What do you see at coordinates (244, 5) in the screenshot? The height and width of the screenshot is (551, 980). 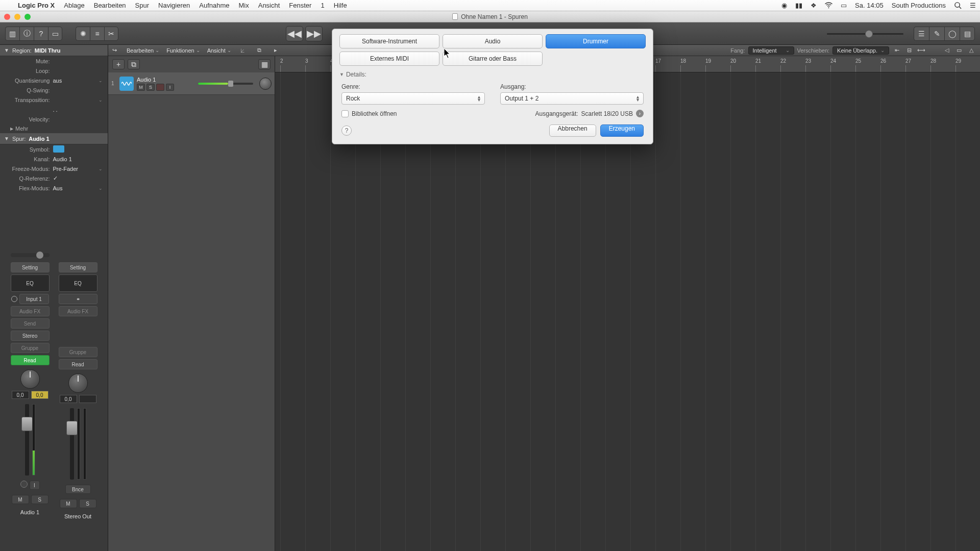 I see `menu-mix: Mix` at bounding box center [244, 5].